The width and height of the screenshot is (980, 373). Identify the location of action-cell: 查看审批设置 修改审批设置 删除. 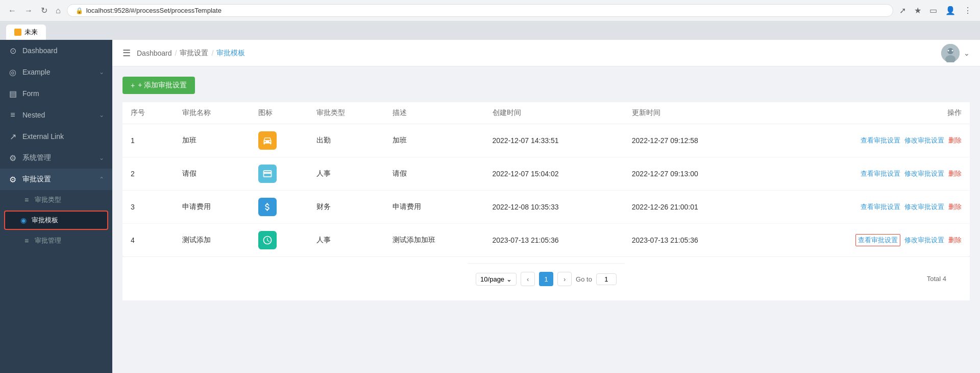
(867, 207).